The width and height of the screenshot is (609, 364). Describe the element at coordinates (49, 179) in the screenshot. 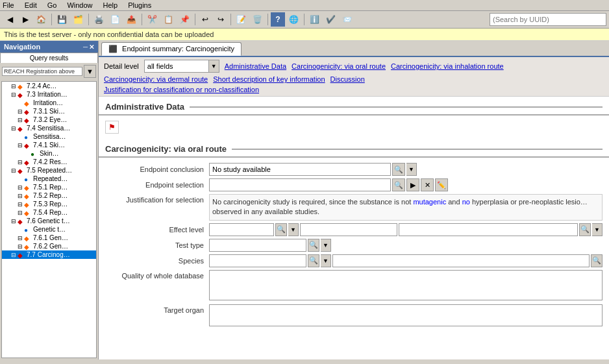

I see `tree-item: ●Repeated…` at that location.